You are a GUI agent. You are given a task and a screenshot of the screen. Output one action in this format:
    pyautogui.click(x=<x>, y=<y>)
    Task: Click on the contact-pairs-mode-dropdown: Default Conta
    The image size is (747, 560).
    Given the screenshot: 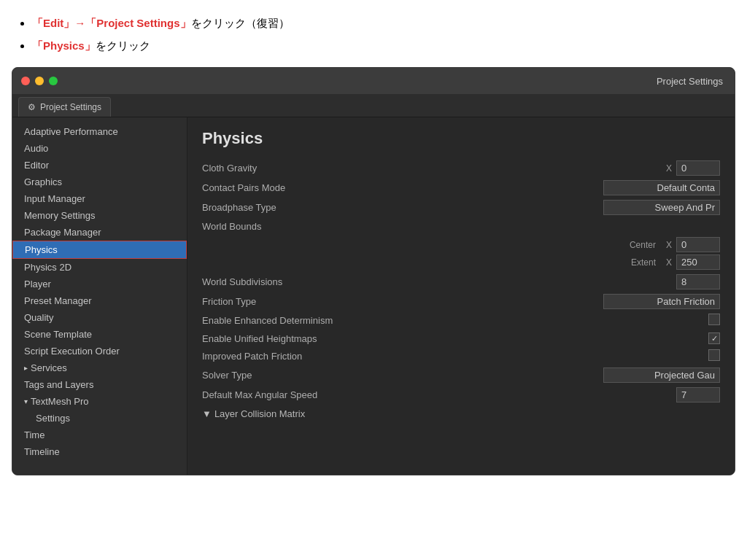 What is the action you would take?
    pyautogui.click(x=662, y=188)
    